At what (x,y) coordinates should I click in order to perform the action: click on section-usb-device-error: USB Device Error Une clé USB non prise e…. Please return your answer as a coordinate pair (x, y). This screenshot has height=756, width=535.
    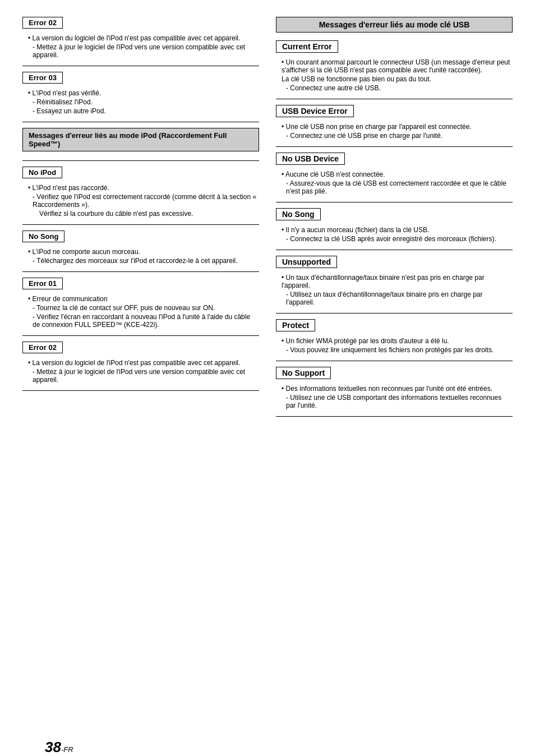
    Looking at the image, I should click on (394, 126).